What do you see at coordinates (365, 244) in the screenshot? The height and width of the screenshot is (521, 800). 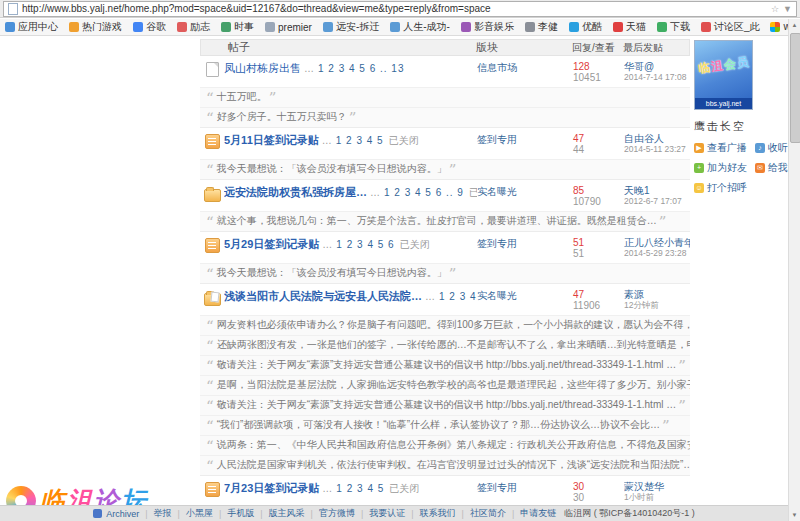 I see `thread-pagination-links: 1 2 3 4 5 6` at bounding box center [365, 244].